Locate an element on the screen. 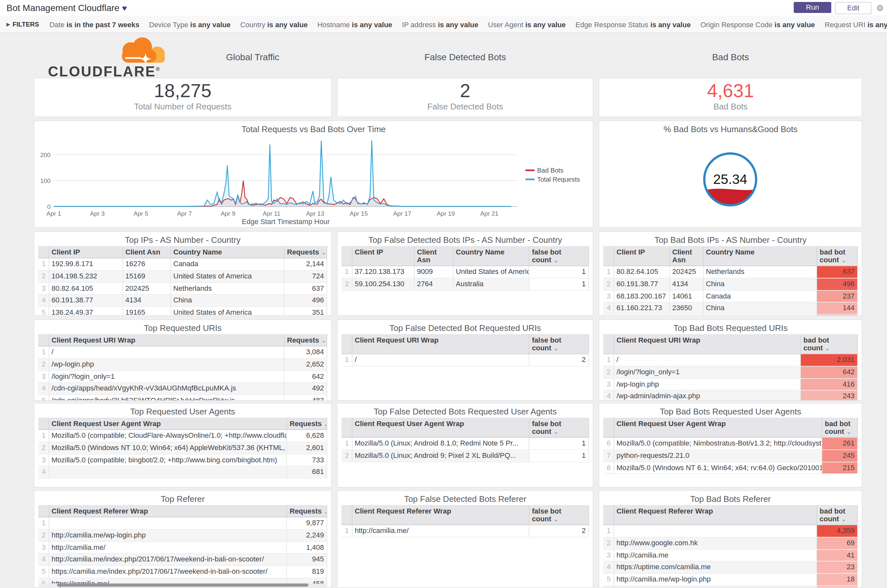 The width and height of the screenshot is (887, 588). series-line-total-requests is located at coordinates (282, 173).